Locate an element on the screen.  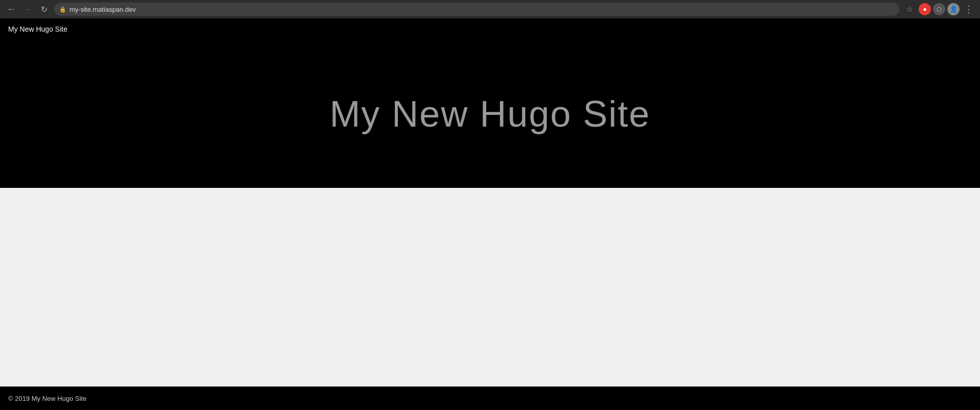
extension-icon: ● is located at coordinates (924, 9).